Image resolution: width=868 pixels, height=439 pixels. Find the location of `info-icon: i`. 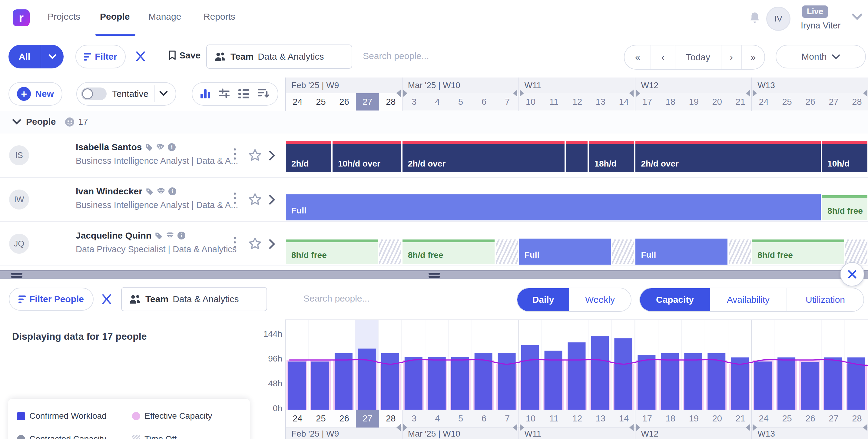

info-icon: i is located at coordinates (173, 191).